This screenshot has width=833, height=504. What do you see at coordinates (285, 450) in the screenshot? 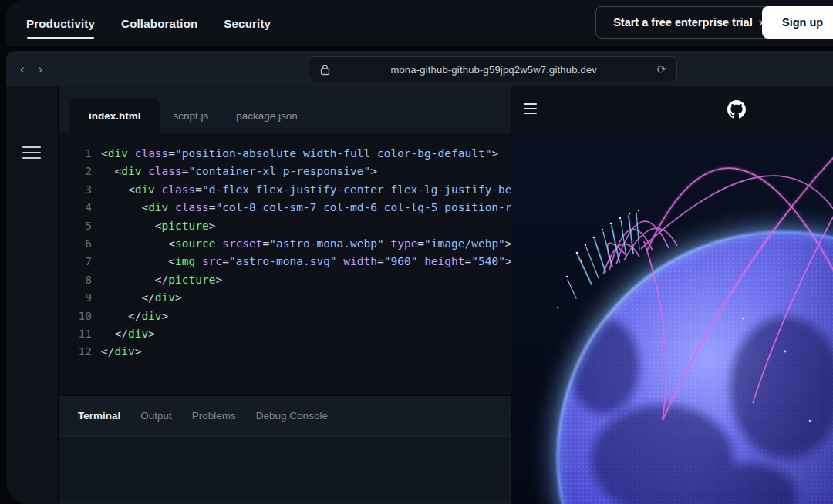
I see `terminal-panel: Terminal Output Problems Debug Console` at bounding box center [285, 450].